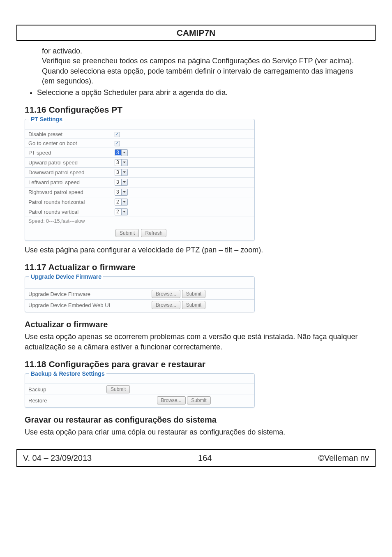 The height and width of the screenshot is (557, 392). What do you see at coordinates (202, 92) in the screenshot?
I see `bullet-scheduler: Seleccione a opção Scheduler para abrir …` at bounding box center [202, 92].